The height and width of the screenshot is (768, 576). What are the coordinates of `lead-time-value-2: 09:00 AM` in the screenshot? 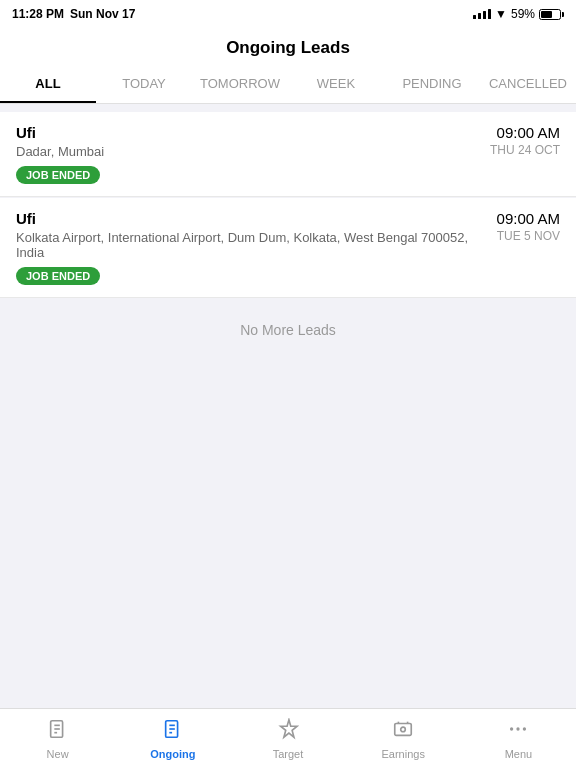 It's located at (515, 218).